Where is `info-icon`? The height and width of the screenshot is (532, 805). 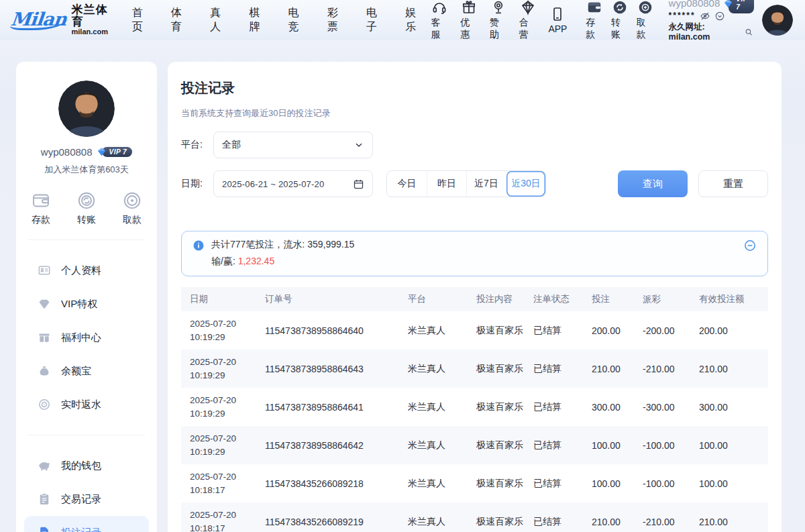
info-icon is located at coordinates (199, 246).